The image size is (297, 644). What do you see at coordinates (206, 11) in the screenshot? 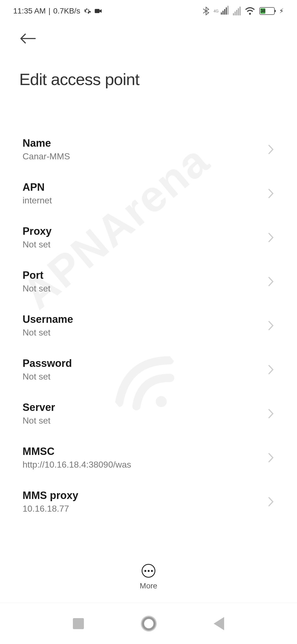
I see `bluetooth-icon` at bounding box center [206, 11].